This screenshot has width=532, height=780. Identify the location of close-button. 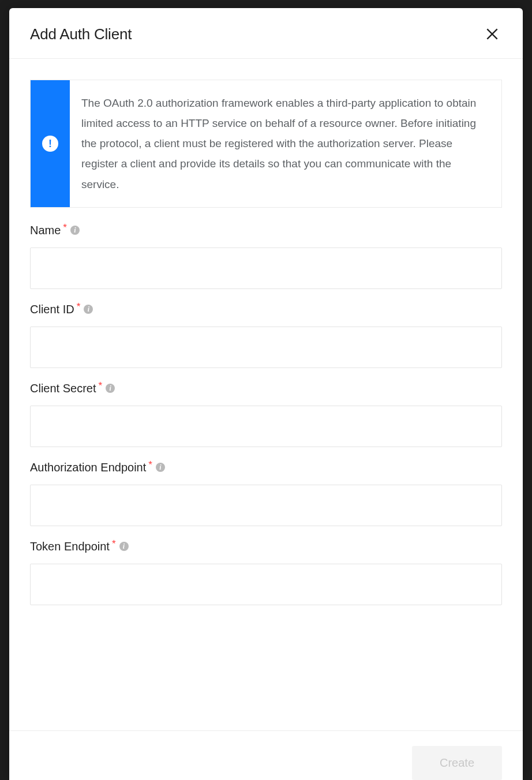
(492, 34).